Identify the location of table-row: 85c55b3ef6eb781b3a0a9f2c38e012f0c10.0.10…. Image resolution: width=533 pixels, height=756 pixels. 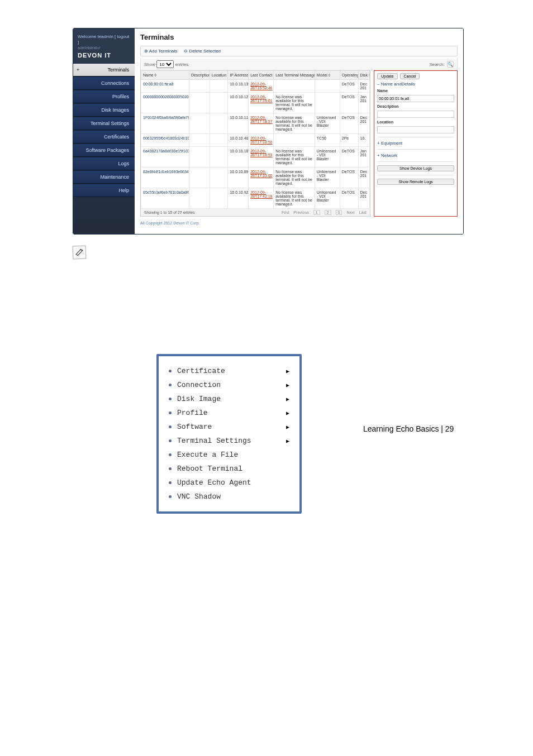
(256, 199).